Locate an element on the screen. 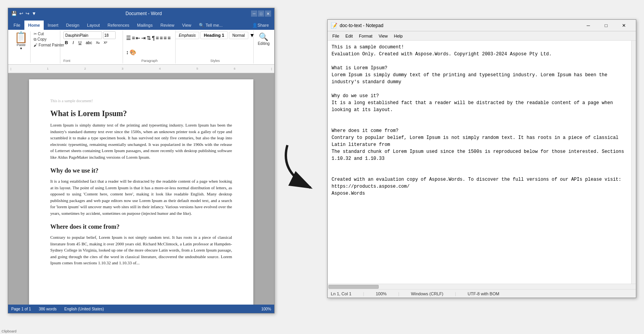 This screenshot has width=644, height=334. styles-area: Emphasis Heading 1 Normal ▼ is located at coordinates (215, 35).